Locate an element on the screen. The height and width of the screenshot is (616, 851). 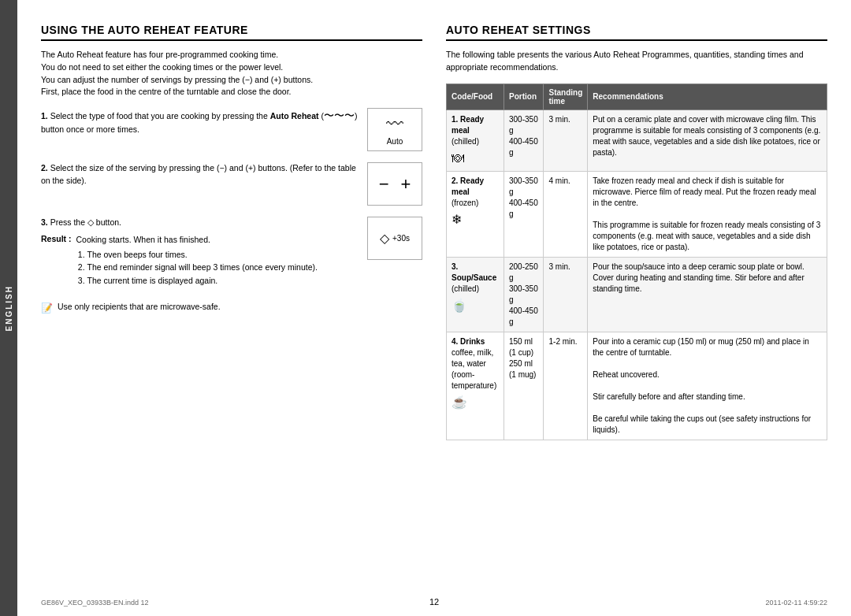
file-footer: GE86V_XEO_03933B-EN.indd 12 is located at coordinates (95, 603).